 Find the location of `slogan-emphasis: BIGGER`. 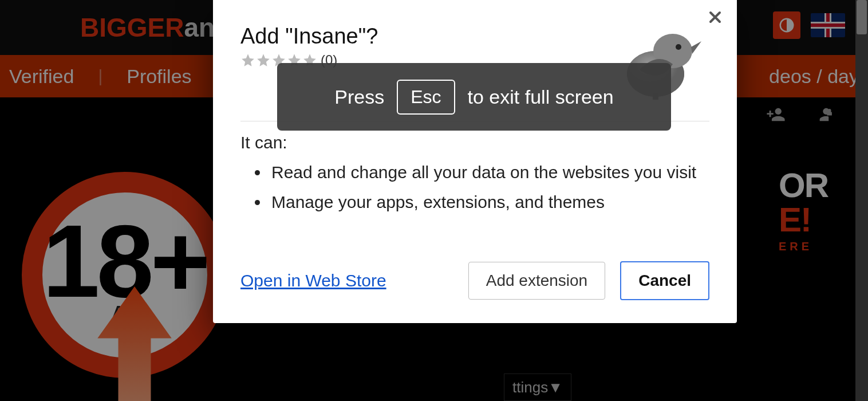

slogan-emphasis: BIGGER is located at coordinates (132, 27).